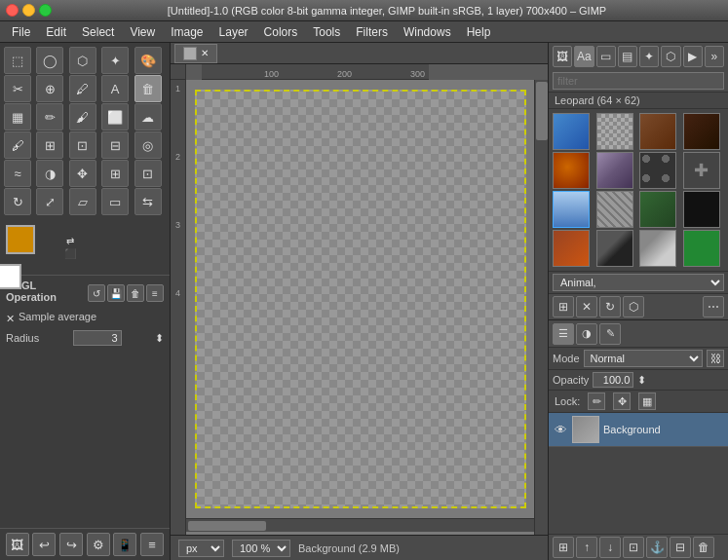 The width and height of the screenshot is (728, 560). What do you see at coordinates (125, 544) in the screenshot?
I see `device-status-icon: 📱` at bounding box center [125, 544].